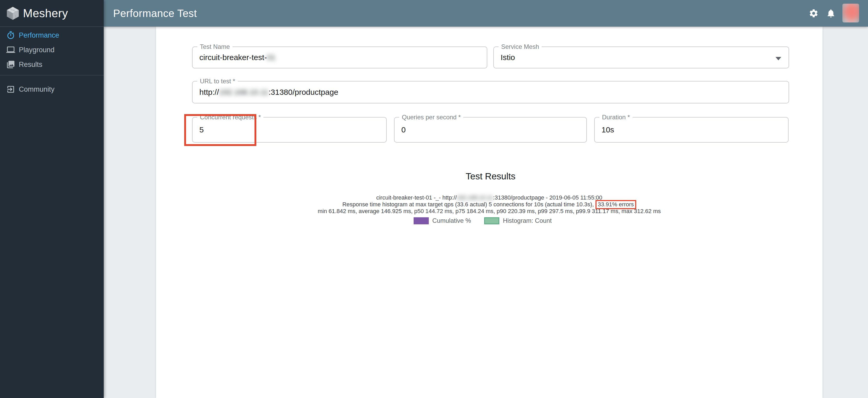 The height and width of the screenshot is (398, 868). I want to click on queries-per-second-field: Queries per second * 0, so click(491, 130).